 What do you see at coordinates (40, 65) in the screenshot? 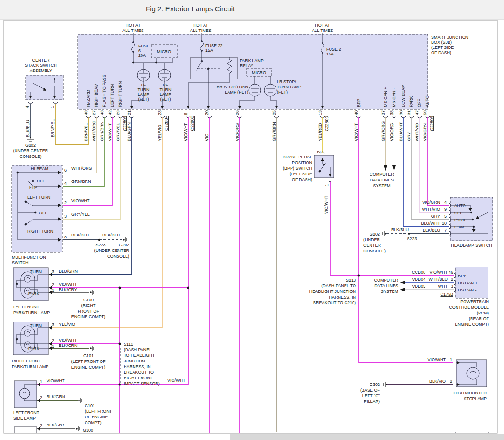
I see `svg-text: STACK SWITCH` at bounding box center [40, 65].